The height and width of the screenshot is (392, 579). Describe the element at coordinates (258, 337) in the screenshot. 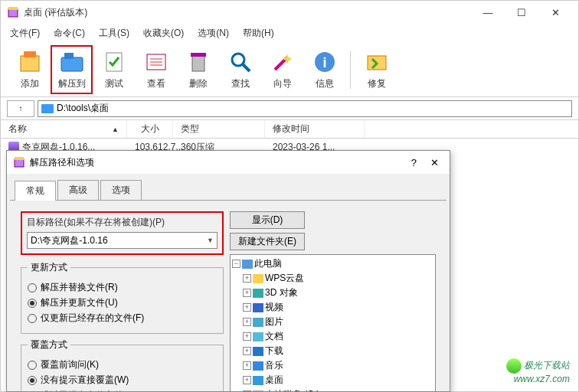

I see `document-icon` at that location.